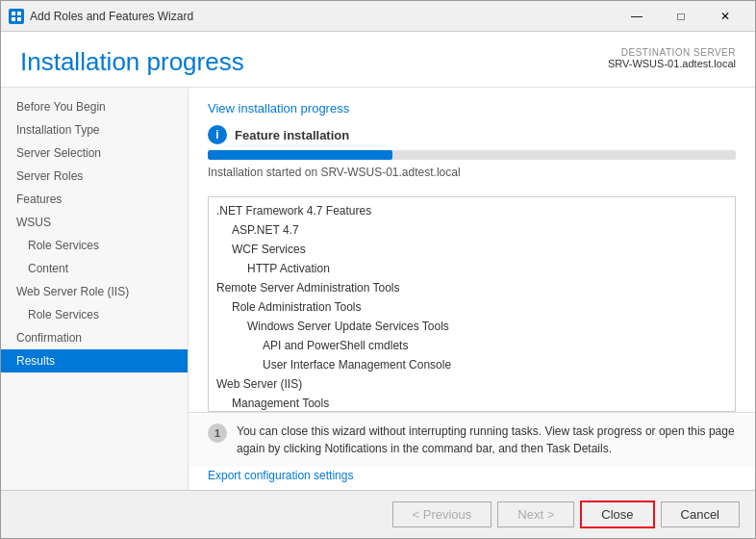  I want to click on progress-bar-fill, so click(300, 155).